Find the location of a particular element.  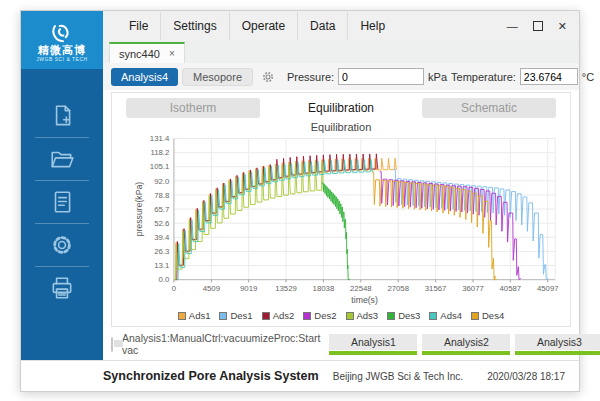

legend-label: Ads4 is located at coordinates (451, 316).